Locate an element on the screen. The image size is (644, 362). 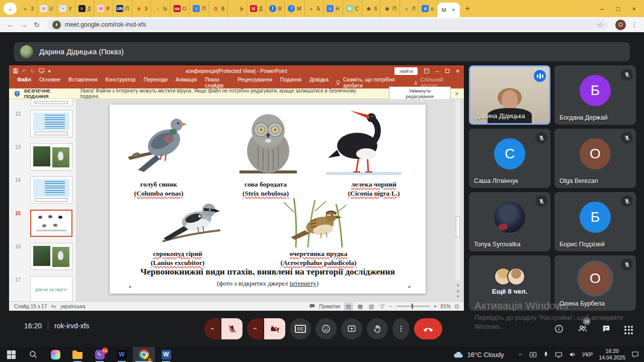
tab-close-icon: ✕ is located at coordinates (454, 10).